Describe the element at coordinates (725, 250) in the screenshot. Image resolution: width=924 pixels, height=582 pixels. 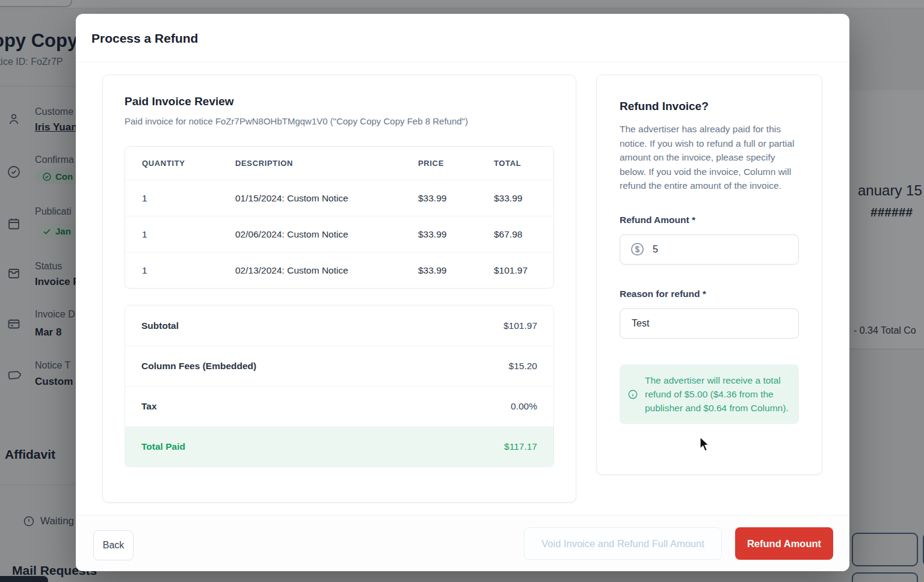
I see `refund-amount-input` at that location.